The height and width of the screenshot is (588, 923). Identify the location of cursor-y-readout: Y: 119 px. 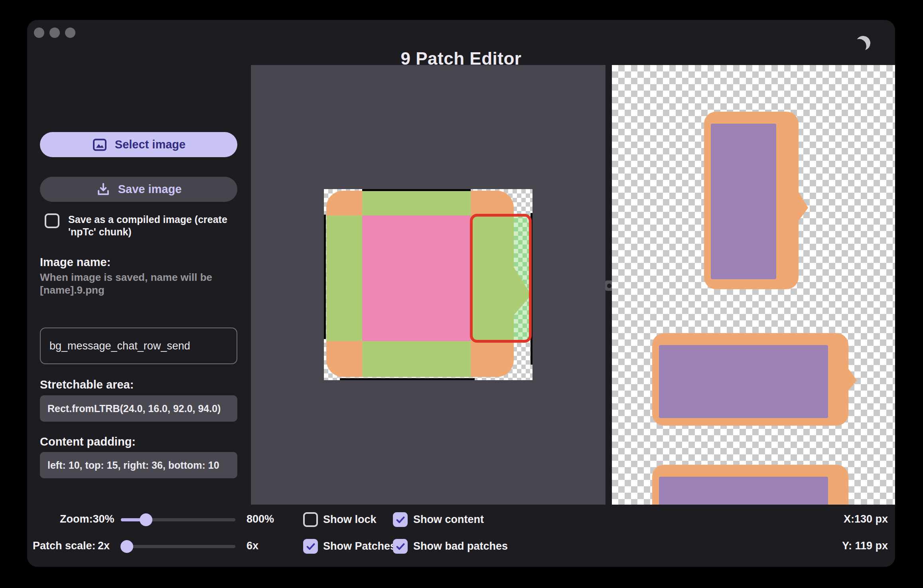
(836, 546).